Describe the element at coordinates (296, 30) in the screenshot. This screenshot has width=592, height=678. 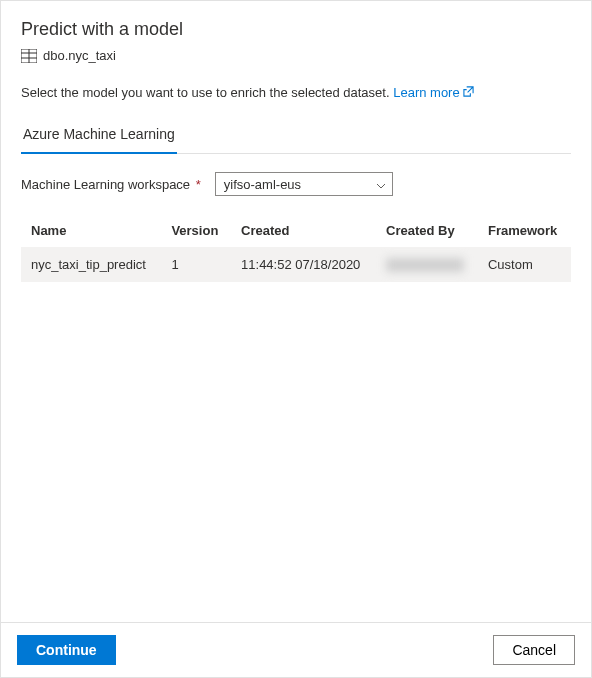
I see `page-title: Predict with a model` at that location.